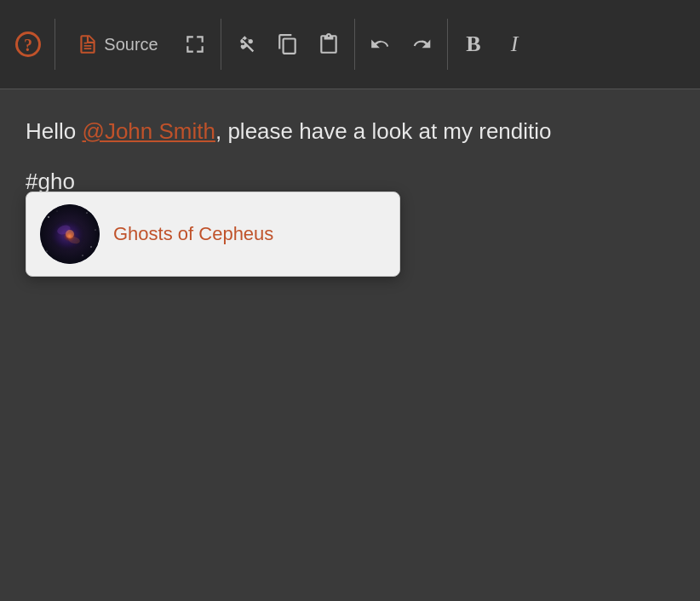  Describe the element at coordinates (131, 44) in the screenshot. I see `source-label: Source` at that location.